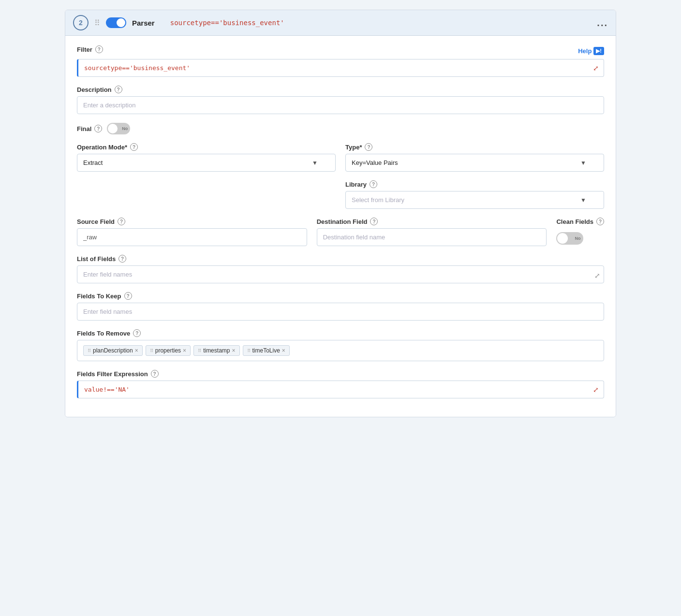 This screenshot has width=681, height=616. I want to click on step-badge: 2, so click(81, 23).